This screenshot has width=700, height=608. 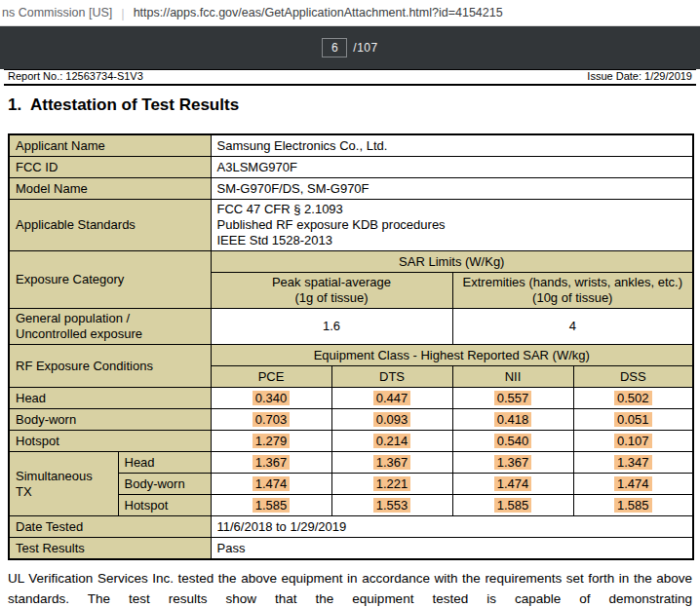 I want to click on standards-value: FCC 47 CFR § 2.1093 Published RF exposur…, so click(x=452, y=226).